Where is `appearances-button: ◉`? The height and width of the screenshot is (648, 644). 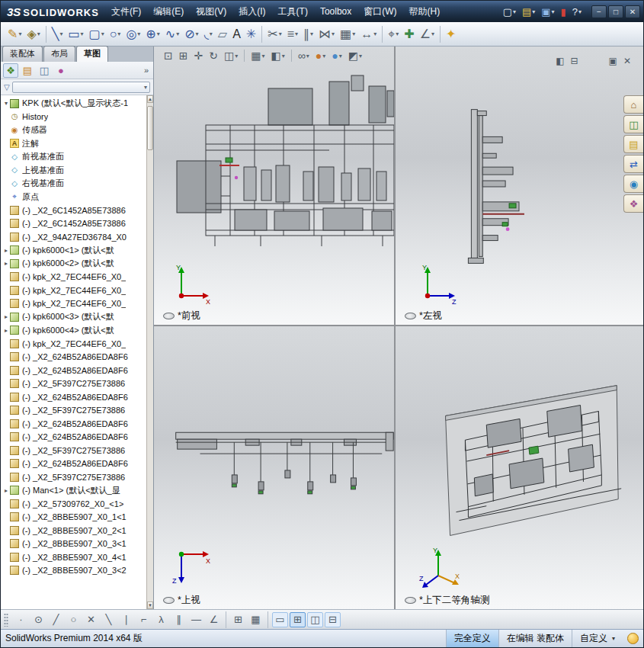
appearances-button: ◉ is located at coordinates (633, 184).